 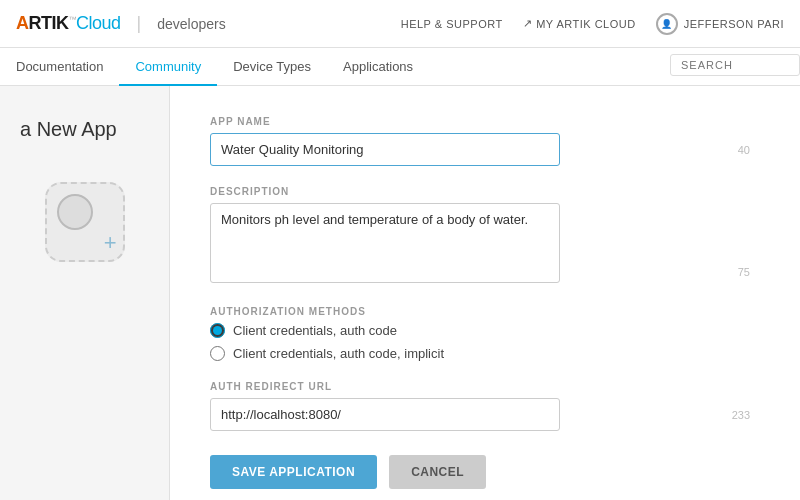 What do you see at coordinates (580, 24) in the screenshot?
I see `my-artik-cloud-link: ↗ MY ARTIK CLOUD` at bounding box center [580, 24].